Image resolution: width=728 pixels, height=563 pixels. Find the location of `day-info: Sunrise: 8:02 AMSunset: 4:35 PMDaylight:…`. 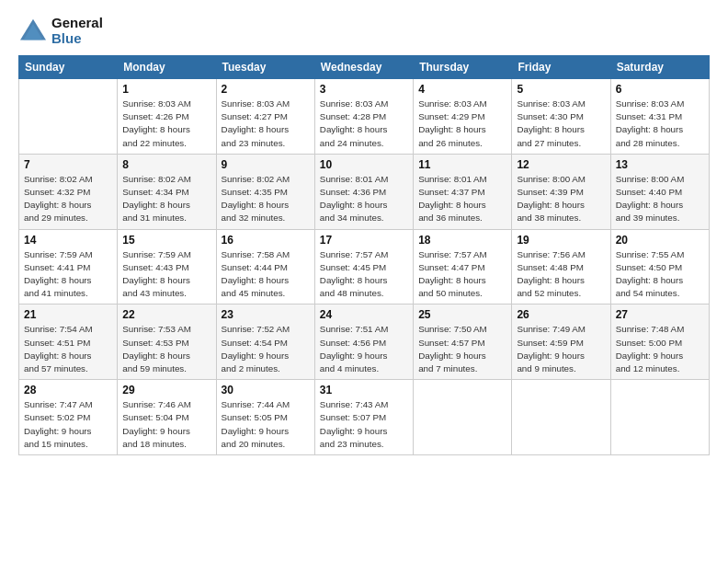

day-info: Sunrise: 8:02 AMSunset: 4:35 PMDaylight:… is located at coordinates (266, 199).